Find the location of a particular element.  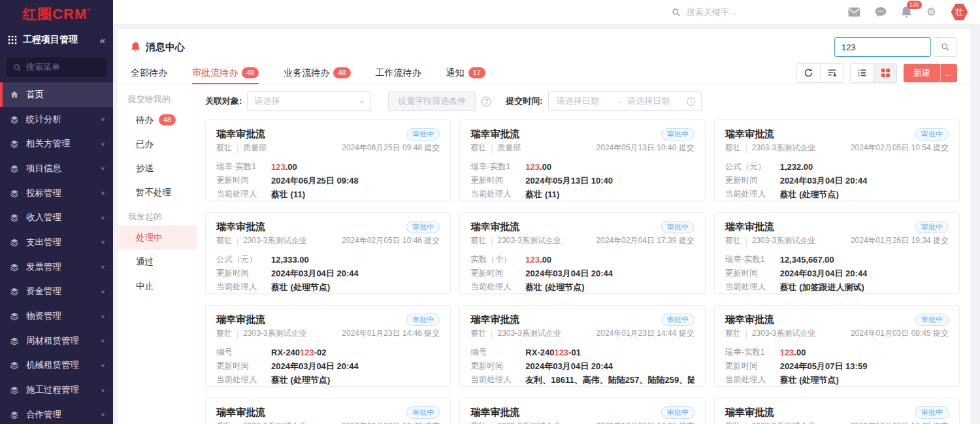

global-search: 搜索关键字... is located at coordinates (760, 12).